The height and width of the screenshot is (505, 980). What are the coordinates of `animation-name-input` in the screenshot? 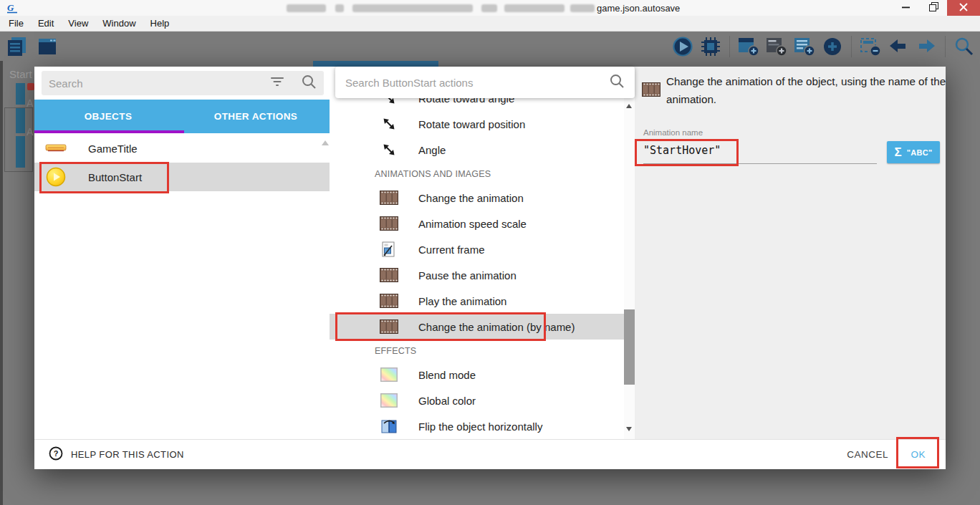 It's located at (760, 150).